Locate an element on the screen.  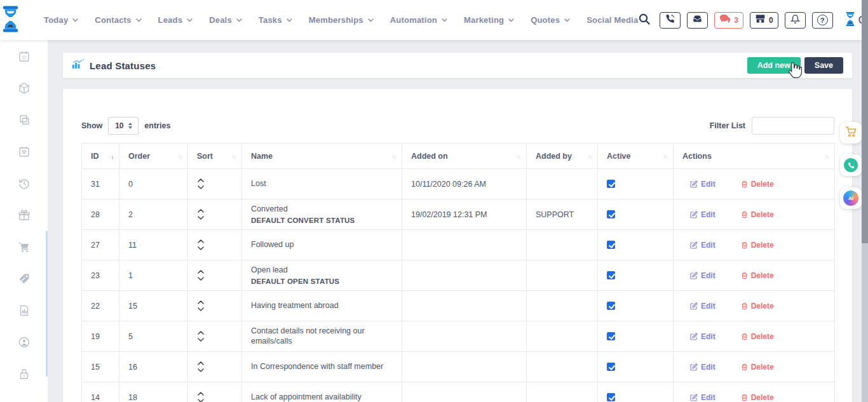
cell-added-on is located at coordinates (465, 306).